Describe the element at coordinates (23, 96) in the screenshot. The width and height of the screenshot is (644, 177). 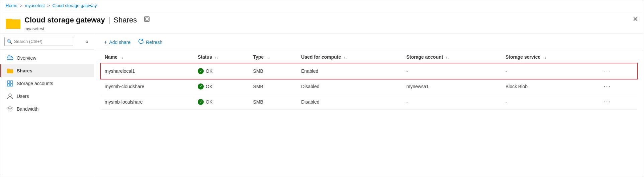
I see `sidebar-item-users-label: Users` at that location.